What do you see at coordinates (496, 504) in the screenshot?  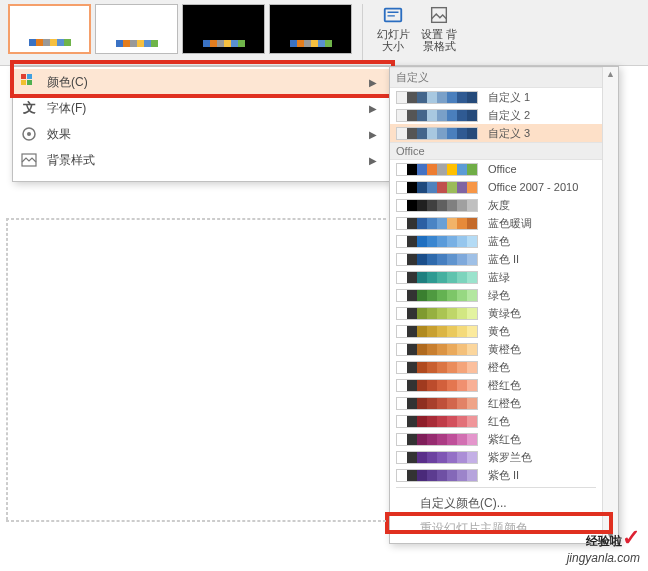 I see `customize-colors: 自定义颜色(C)...` at bounding box center [496, 504].